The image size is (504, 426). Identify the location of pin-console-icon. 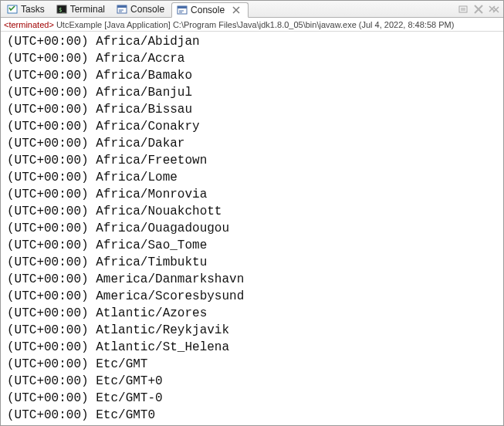
(463, 9).